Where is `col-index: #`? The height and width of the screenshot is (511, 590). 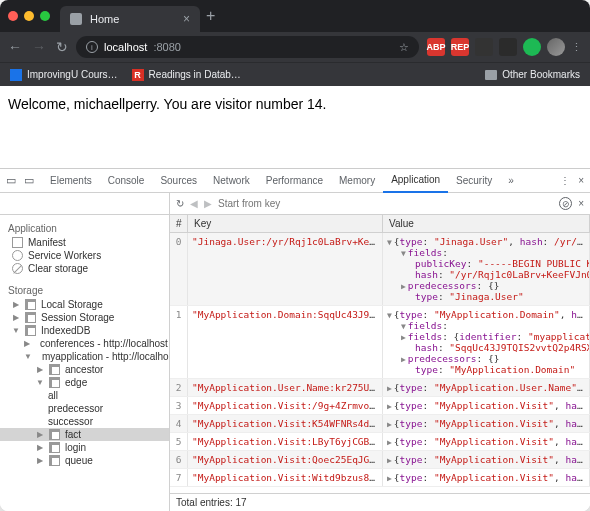 col-index: # is located at coordinates (179, 224).